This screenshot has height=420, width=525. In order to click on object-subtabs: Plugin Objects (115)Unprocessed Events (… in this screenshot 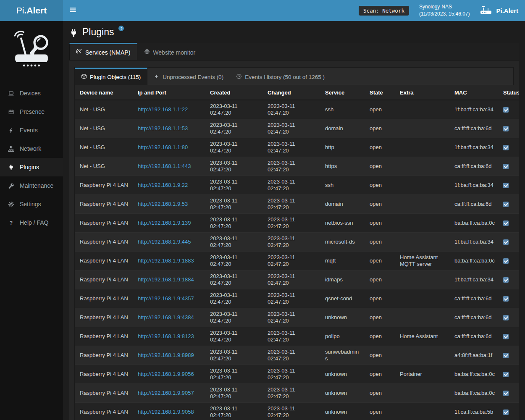, I will do `click(294, 76)`.